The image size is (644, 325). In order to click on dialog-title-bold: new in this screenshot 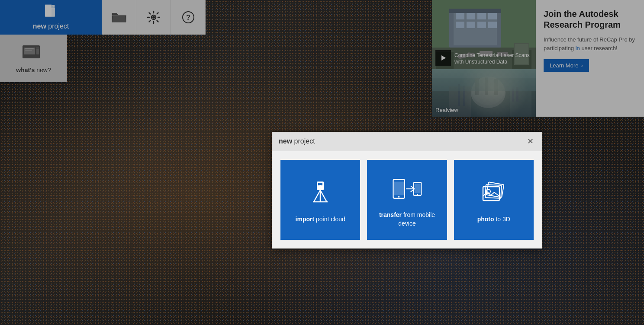, I will do `click(286, 141)`.